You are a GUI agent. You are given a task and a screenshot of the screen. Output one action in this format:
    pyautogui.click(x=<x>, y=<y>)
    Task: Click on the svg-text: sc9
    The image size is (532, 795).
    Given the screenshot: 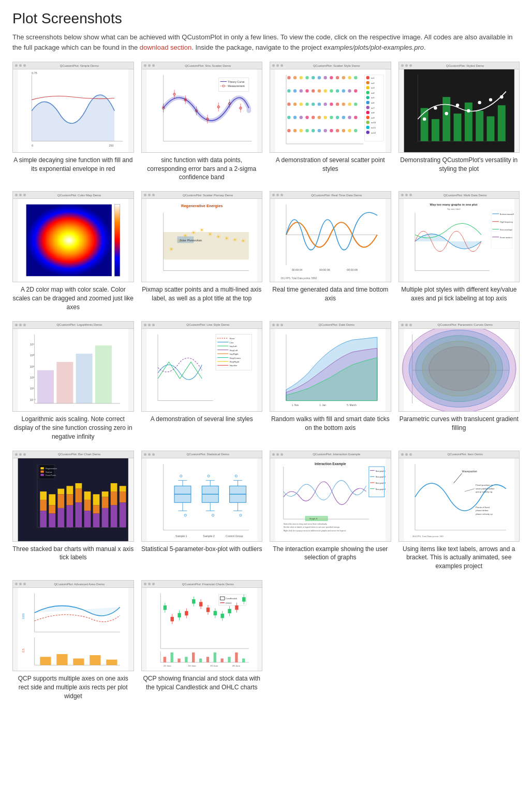 What is the action you would take?
    pyautogui.click(x=373, y=118)
    